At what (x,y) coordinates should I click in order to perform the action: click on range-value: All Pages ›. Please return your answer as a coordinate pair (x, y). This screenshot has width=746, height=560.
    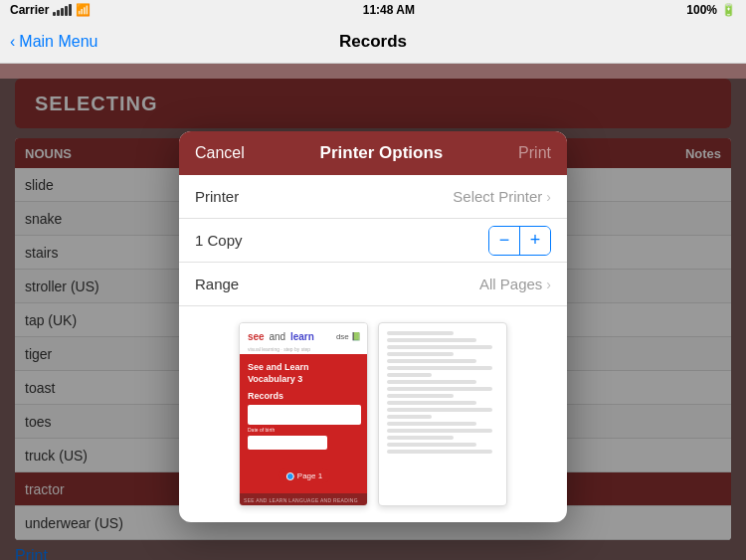
    Looking at the image, I should click on (515, 284).